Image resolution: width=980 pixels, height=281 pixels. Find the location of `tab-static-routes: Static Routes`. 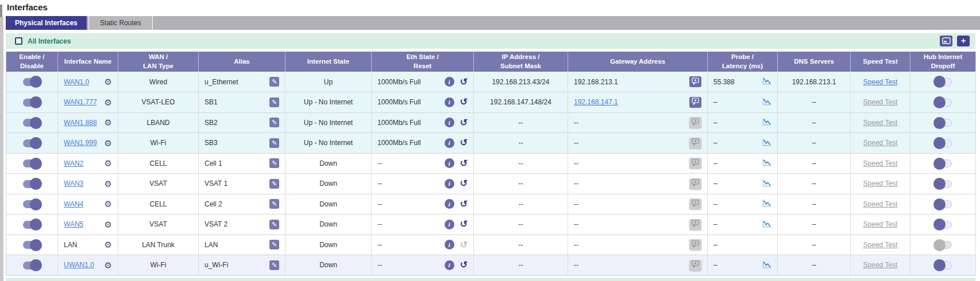

tab-static-routes: Static Routes is located at coordinates (121, 23).